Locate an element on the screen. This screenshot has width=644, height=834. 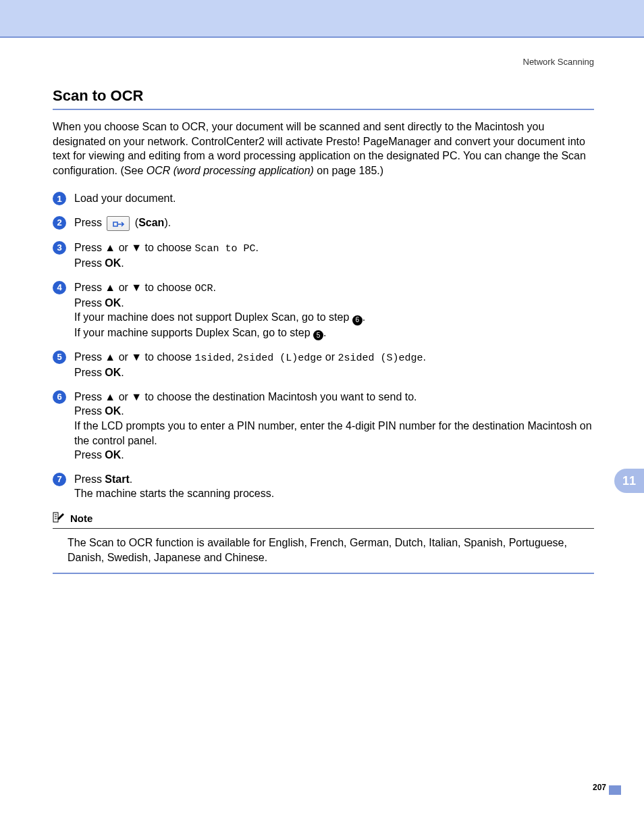
breadcrumb: Network Scanning is located at coordinates (322, 53).